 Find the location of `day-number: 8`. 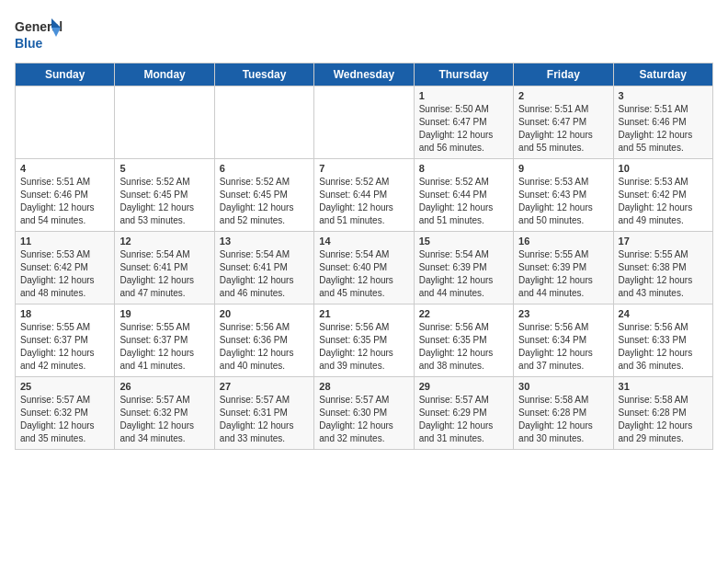

day-number: 8 is located at coordinates (463, 168).